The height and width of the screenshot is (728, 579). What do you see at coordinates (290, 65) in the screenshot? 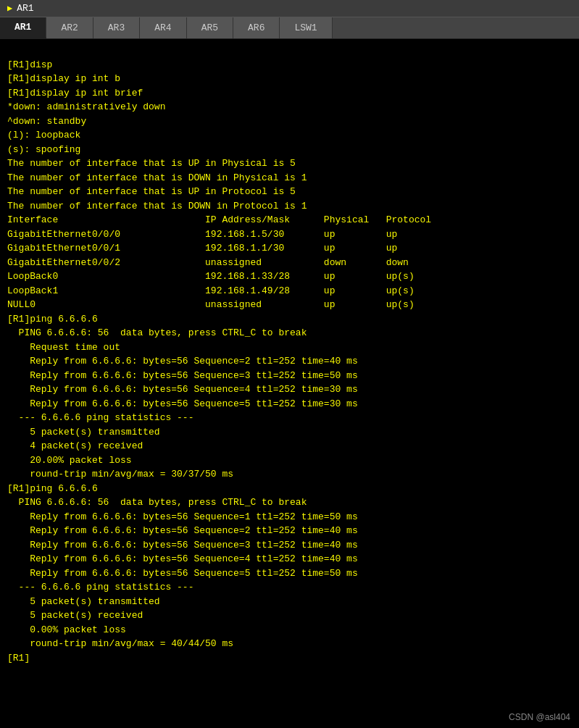
I see `terminal-line: [R1]disp` at bounding box center [290, 65].